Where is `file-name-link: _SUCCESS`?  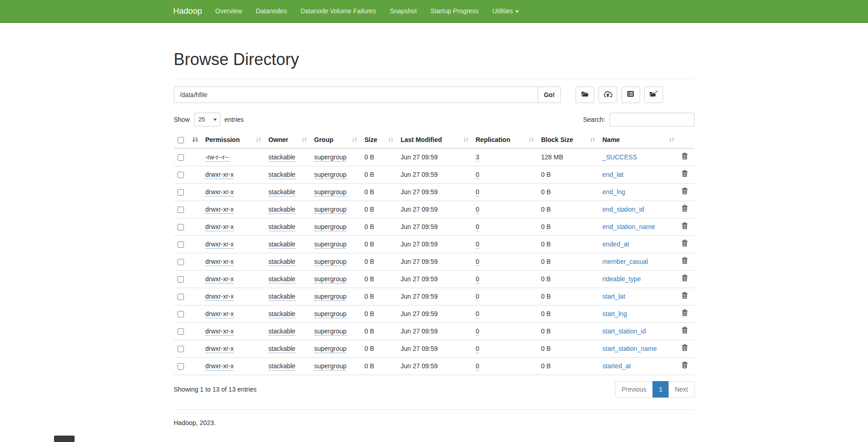 file-name-link: _SUCCESS is located at coordinates (620, 157).